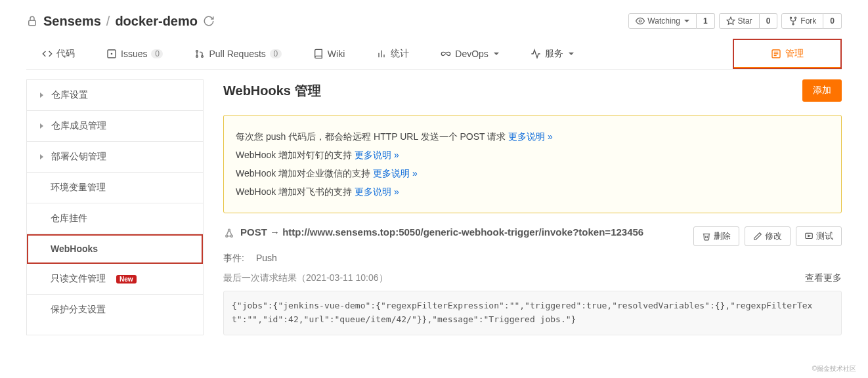  What do you see at coordinates (126, 280) in the screenshot?
I see `new-badge: New` at bounding box center [126, 280].